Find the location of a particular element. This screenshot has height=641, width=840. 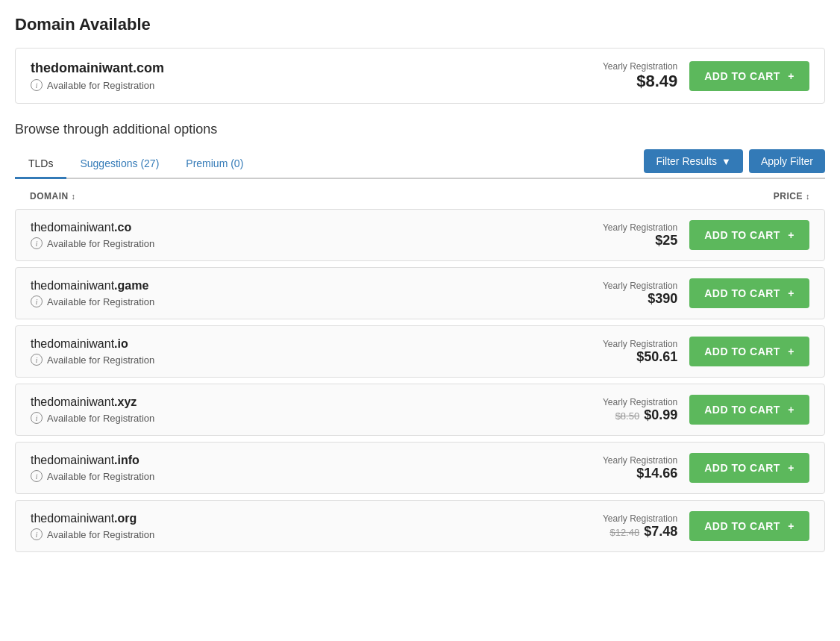

domain-tld: .game is located at coordinates (131, 285).